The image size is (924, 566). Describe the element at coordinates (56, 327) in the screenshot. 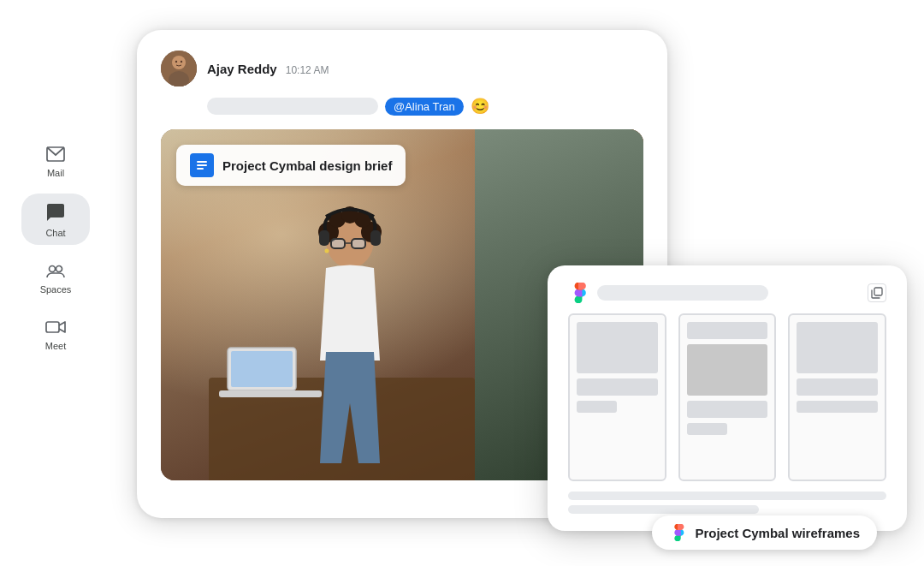

I see `meet-icon` at that location.